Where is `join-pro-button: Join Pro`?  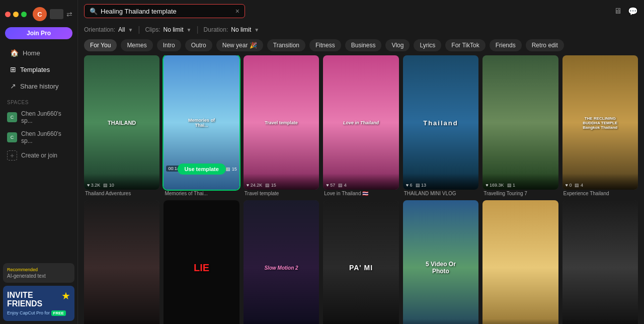 join-pro-button: Join Pro is located at coordinates (39, 33).